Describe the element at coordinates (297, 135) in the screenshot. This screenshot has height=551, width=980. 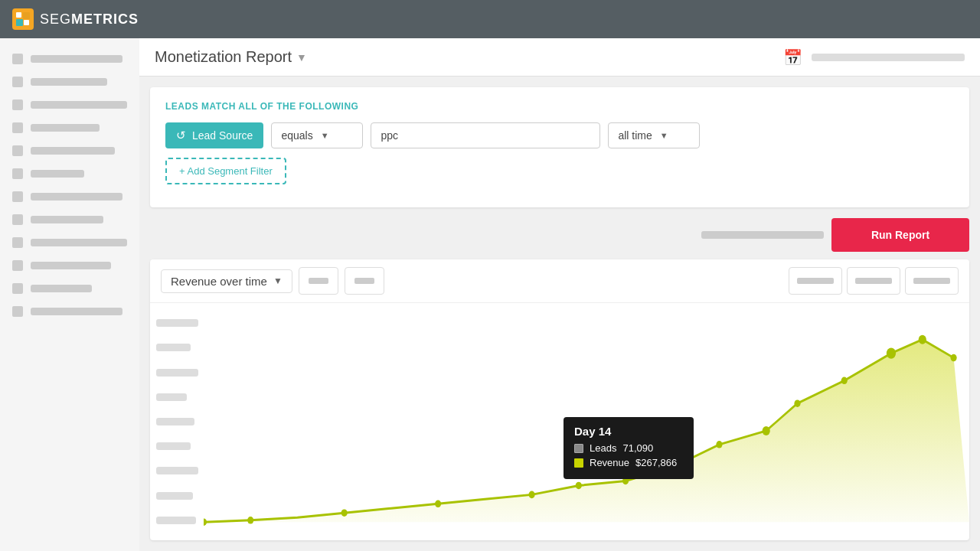
I see `equals-label: equals` at that location.